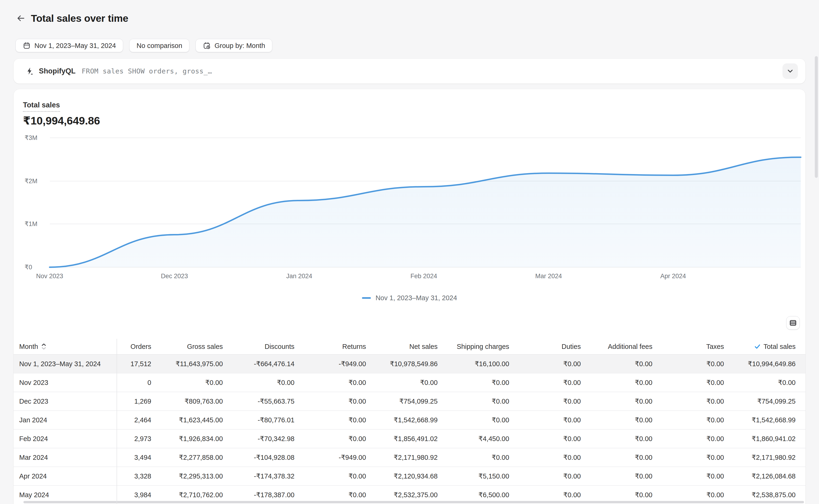 The image size is (819, 504). Describe the element at coordinates (27, 46) in the screenshot. I see `calendar-icon` at that location.